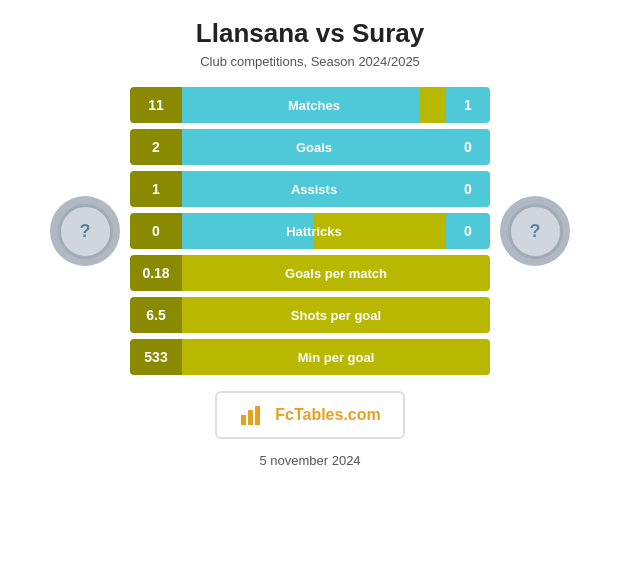 This screenshot has width=620, height=580. Describe the element at coordinates (336, 358) in the screenshot. I see `stat-label-6: Min per goal` at that location.